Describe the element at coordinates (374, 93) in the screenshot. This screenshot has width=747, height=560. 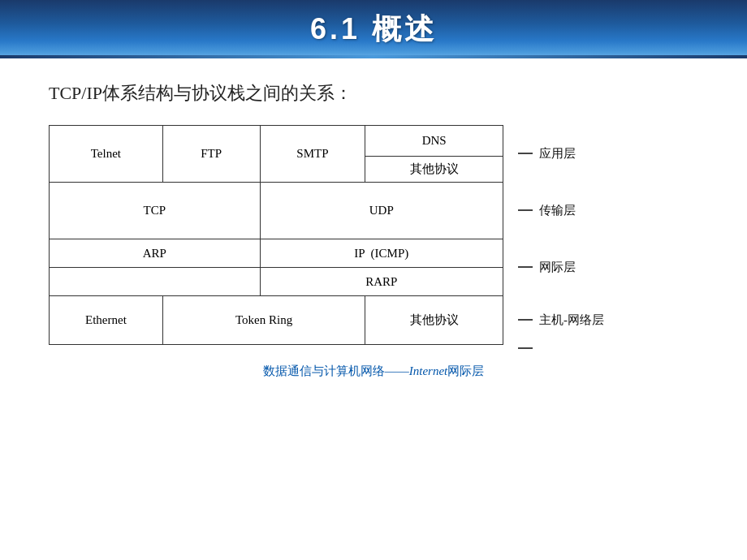
I see `content-subtitle: TCP/IP体系结构与协议栈之间的关系：` at that location.